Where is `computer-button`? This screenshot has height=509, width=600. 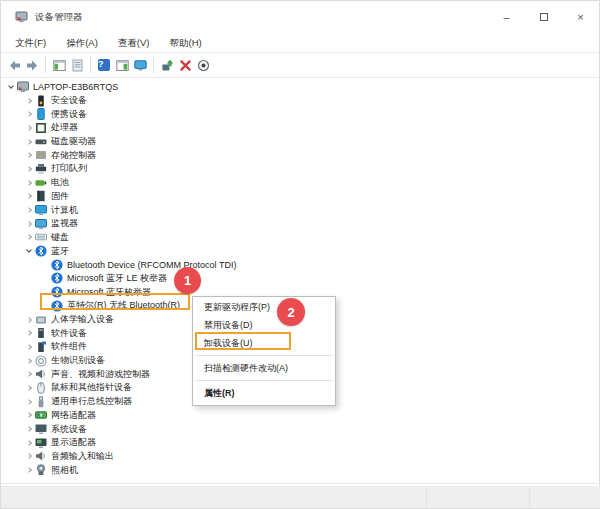
computer-button is located at coordinates (140, 65).